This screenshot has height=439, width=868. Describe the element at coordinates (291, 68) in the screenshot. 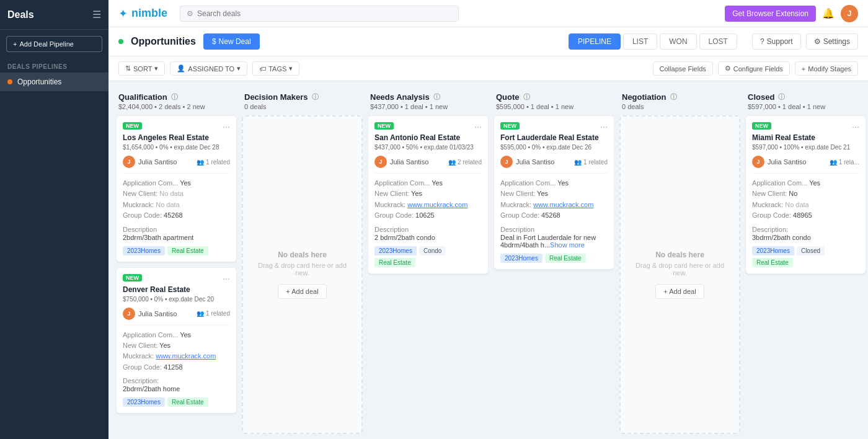

I see `tags-chevron: ▾` at that location.